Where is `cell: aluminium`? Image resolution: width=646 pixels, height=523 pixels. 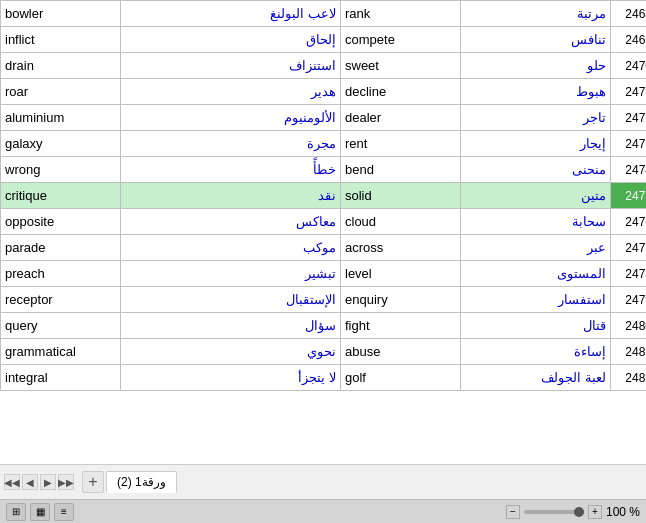
cell: aluminium is located at coordinates (61, 118).